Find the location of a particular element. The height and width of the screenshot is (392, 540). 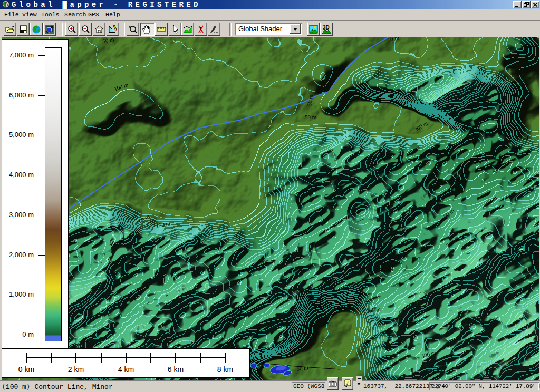

svg-text: 2 km is located at coordinates (76, 369).